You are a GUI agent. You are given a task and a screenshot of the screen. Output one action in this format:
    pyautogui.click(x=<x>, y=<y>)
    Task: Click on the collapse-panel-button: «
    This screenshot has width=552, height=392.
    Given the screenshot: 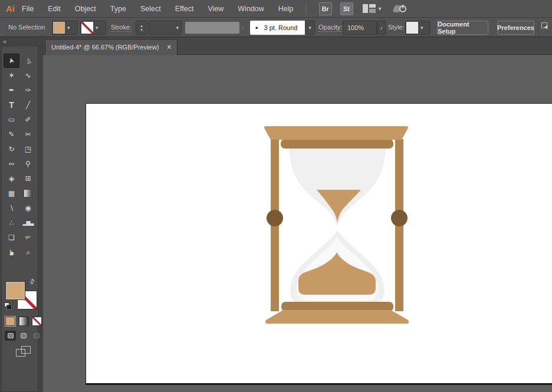 What is the action you would take?
    pyautogui.click(x=5, y=41)
    